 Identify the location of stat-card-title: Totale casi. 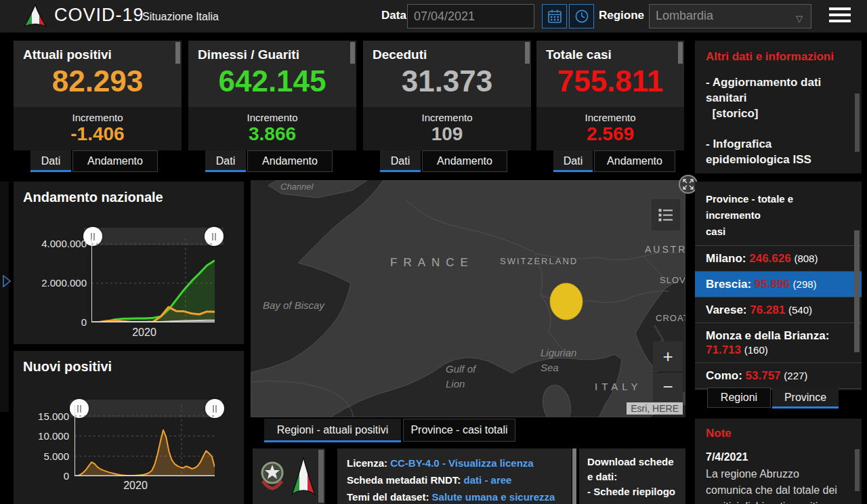
(610, 51).